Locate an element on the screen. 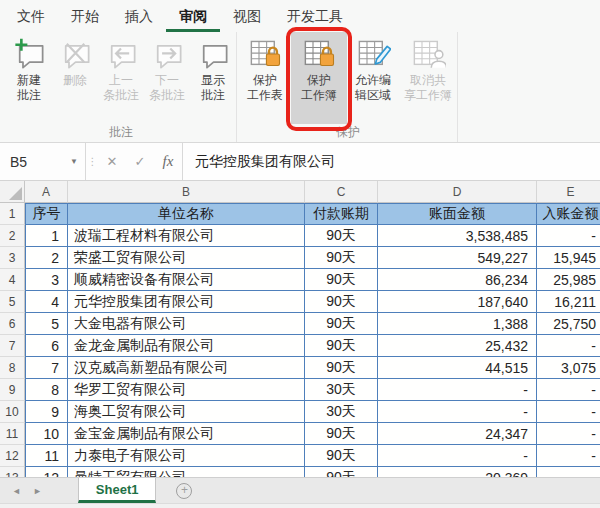 This screenshot has width=600, height=508. protect-workbook-button: 保护工作簿 is located at coordinates (319, 78).